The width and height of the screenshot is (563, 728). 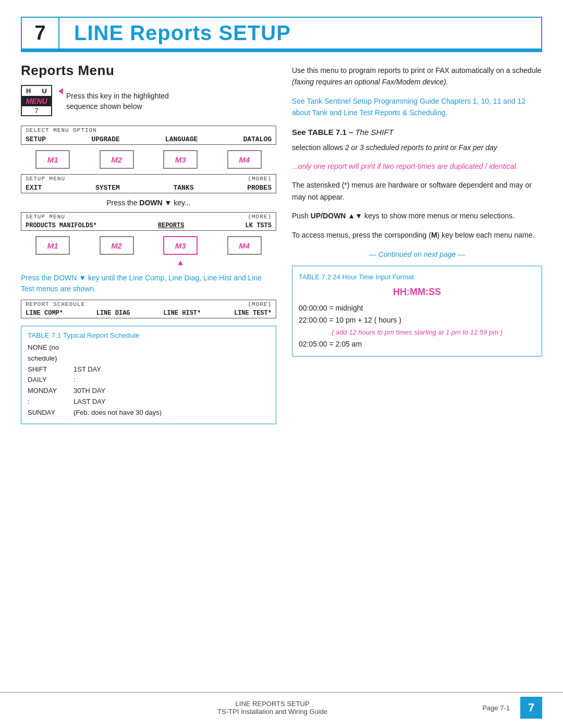 What do you see at coordinates (149, 402) in the screenshot?
I see `table71-row-4: : LAST DAY` at bounding box center [149, 402].